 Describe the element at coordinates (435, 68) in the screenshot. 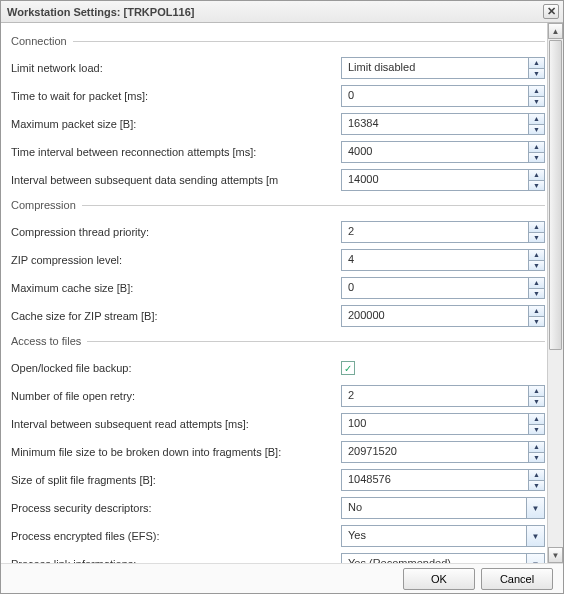

I see `limit-network-load-value: Limit disabled` at that location.